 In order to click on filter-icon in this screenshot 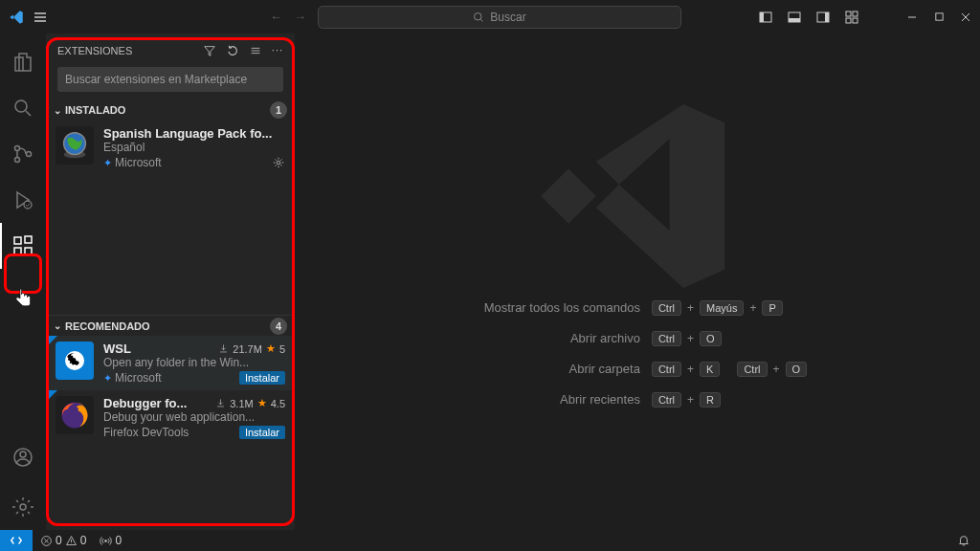, I will do `click(210, 51)`.